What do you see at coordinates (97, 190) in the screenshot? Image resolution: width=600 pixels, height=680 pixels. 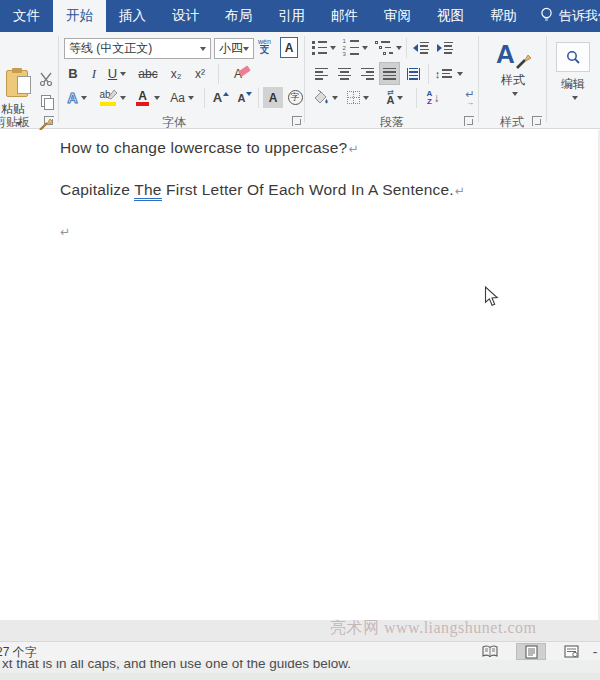 I see `doc-paragraph-2-pre: Capitalize` at bounding box center [97, 190].